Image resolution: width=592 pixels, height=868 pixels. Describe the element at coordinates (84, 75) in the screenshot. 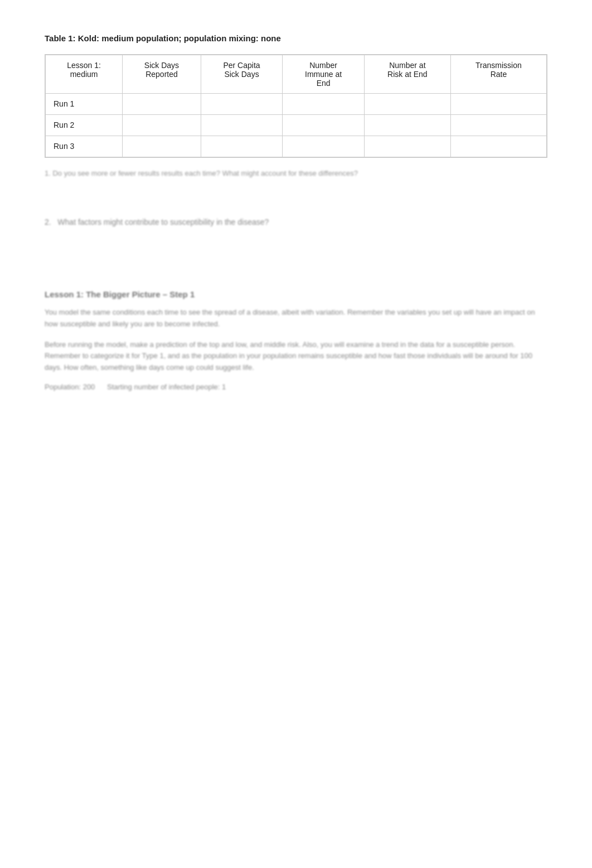

I see `col-header-lesson: Lesson 1:medium` at that location.